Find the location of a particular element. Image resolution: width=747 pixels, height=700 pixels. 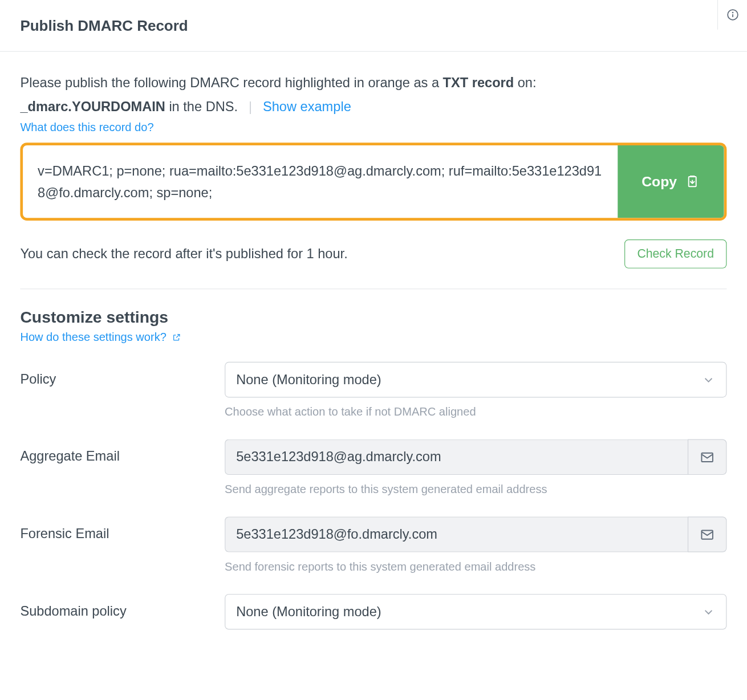

customize-heading: Customize settings is located at coordinates (373, 317).